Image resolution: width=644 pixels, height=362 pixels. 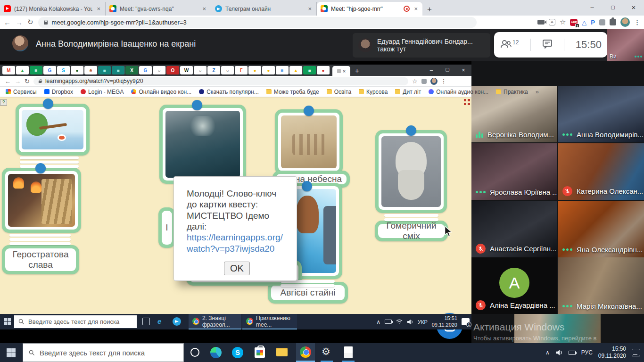 I want to click on translate-icon: A, so click(x=552, y=22).